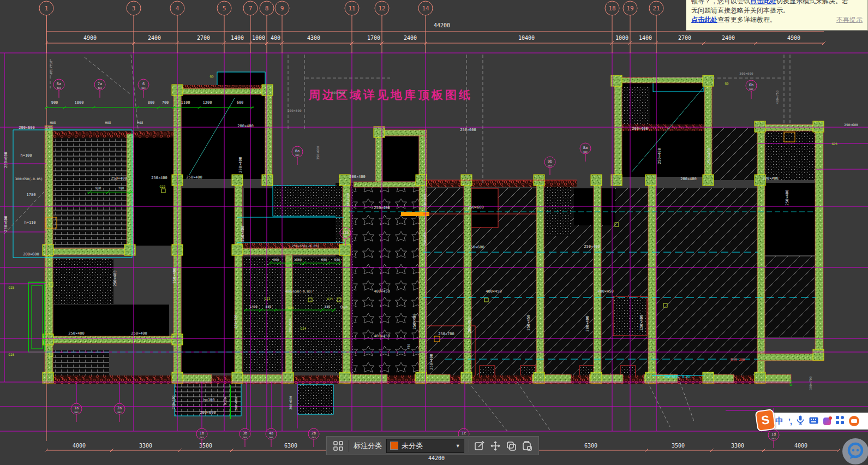 This screenshot has width=868, height=465. Describe the element at coordinates (291, 445) in the screenshot. I see `svg-text: 6300` at that location.